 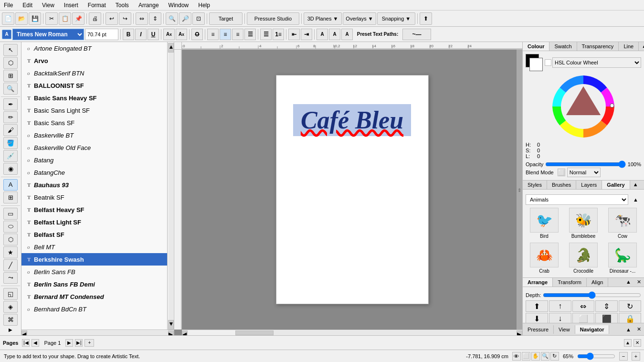 I want to click on menu-help: Help, so click(x=204, y=5).